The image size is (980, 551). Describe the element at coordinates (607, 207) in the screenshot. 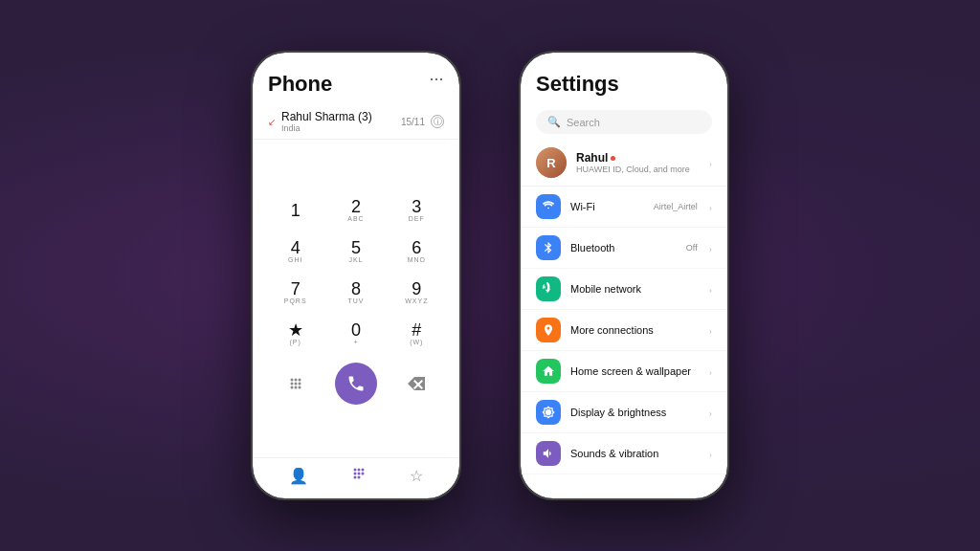

I see `wifi-label: Wi-Fi` at that location.